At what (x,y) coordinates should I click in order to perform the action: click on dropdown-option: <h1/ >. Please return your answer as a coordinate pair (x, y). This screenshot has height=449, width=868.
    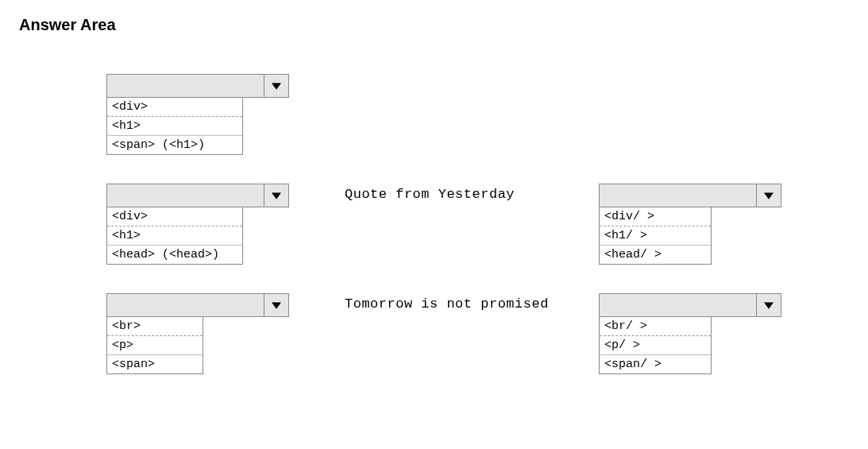
    Looking at the image, I should click on (655, 236).